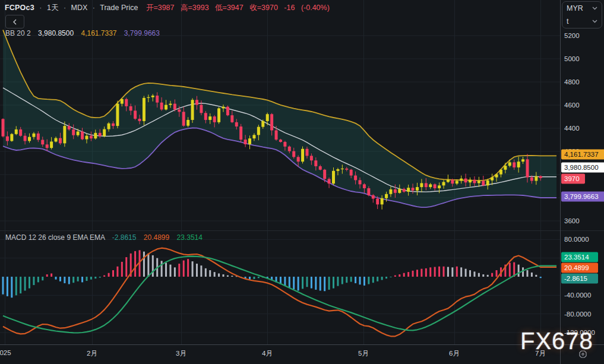 The image size is (604, 364). I want to click on time-axis-month: 2月, so click(92, 354).